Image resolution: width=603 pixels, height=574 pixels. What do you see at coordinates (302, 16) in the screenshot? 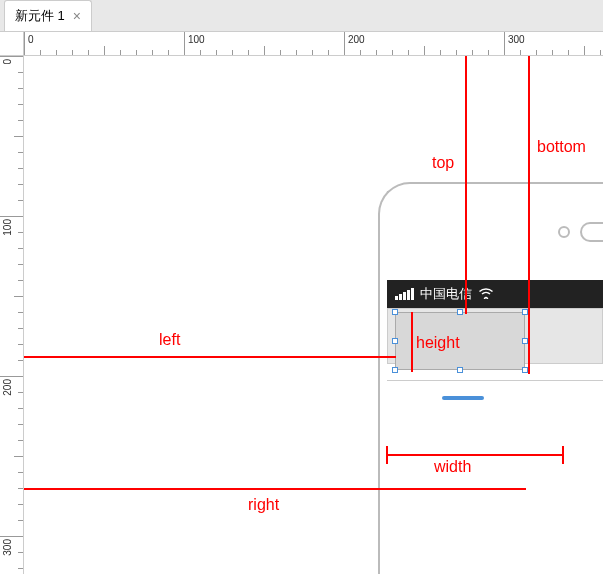
I see `tab-bar: 新元件 1 ×` at bounding box center [302, 16].